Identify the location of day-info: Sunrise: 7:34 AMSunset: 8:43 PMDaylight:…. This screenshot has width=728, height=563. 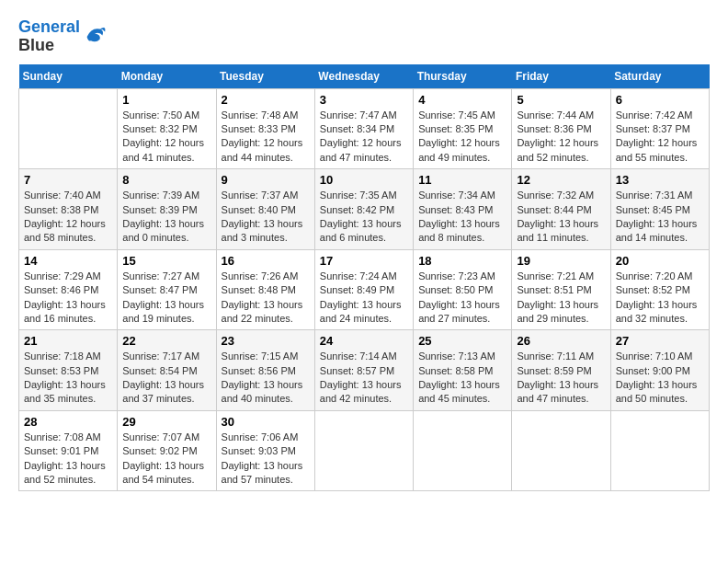
(462, 217).